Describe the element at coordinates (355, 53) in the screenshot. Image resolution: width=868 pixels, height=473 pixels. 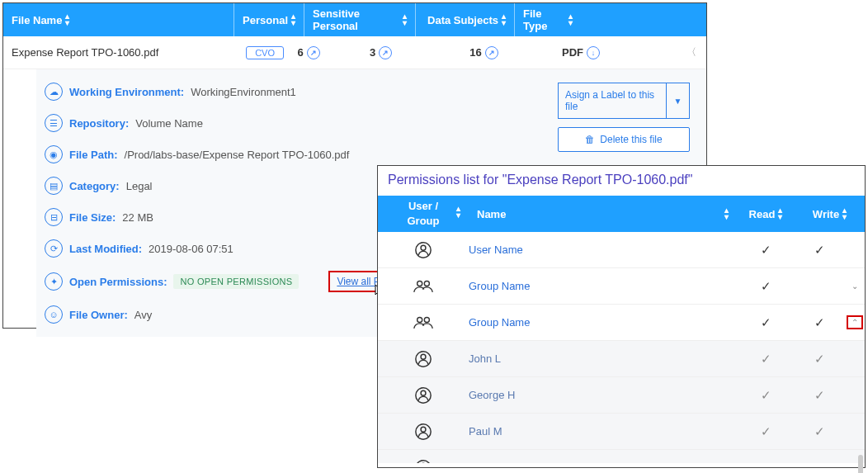
I see `file-row: Expense Report TPO-1060.pdf CVO 6↗ 3↗ 16…` at that location.